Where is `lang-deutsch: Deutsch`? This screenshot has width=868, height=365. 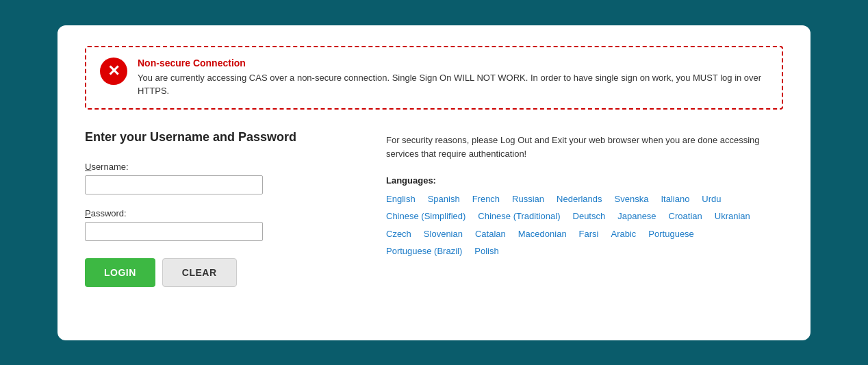 lang-deutsch: Deutsch is located at coordinates (589, 216).